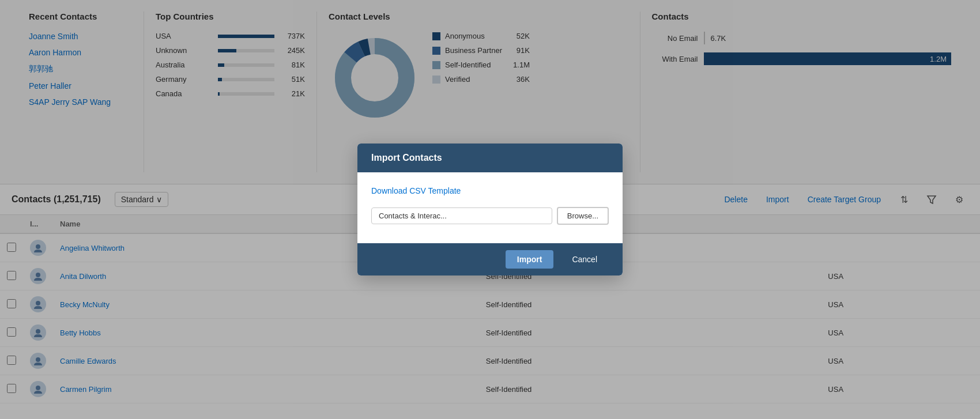 This screenshot has height=419, width=980. Describe the element at coordinates (490, 207) in the screenshot. I see `modal-body: Download CSV Template Browse...` at that location.